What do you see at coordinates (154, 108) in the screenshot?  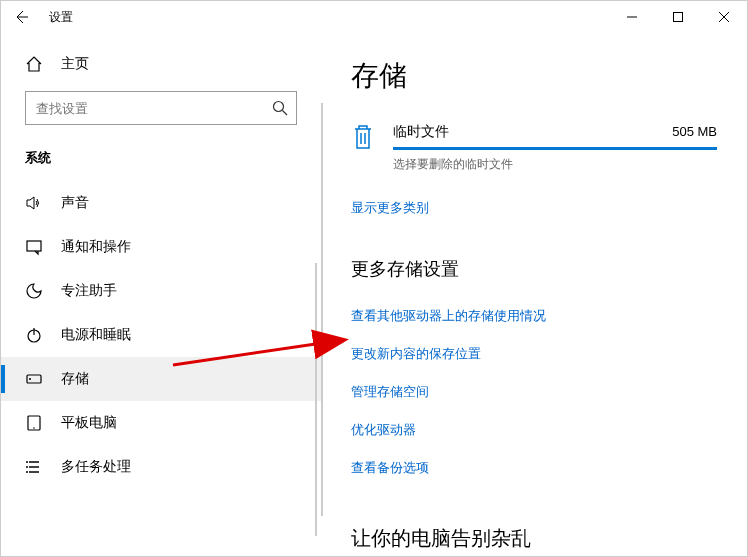 I see `search-input` at bounding box center [154, 108].